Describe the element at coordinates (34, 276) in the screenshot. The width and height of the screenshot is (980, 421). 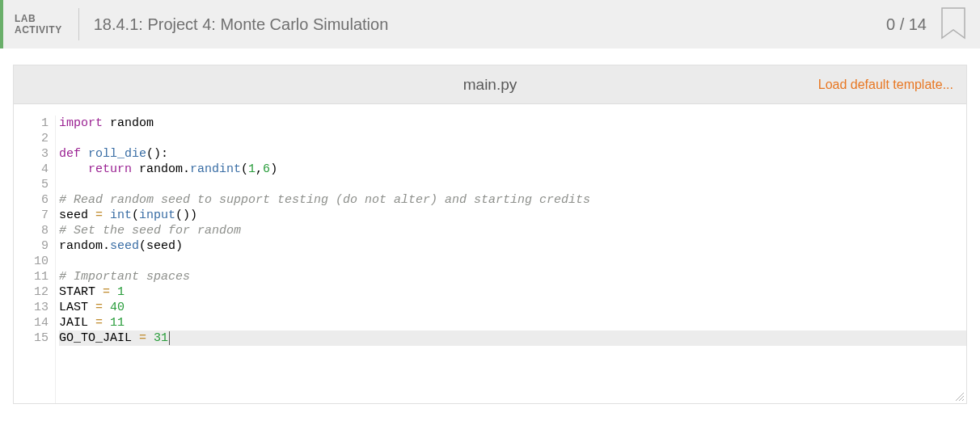
I see `line-number: 11` at that location.